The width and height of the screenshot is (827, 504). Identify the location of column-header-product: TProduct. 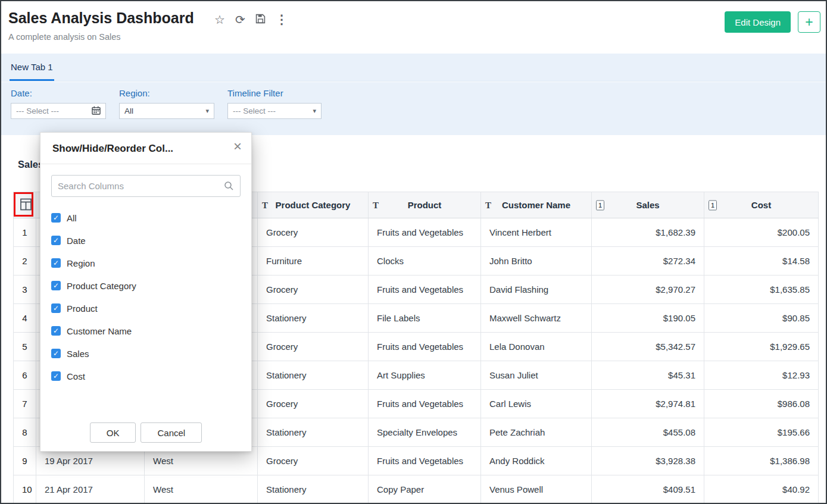
(425, 205).